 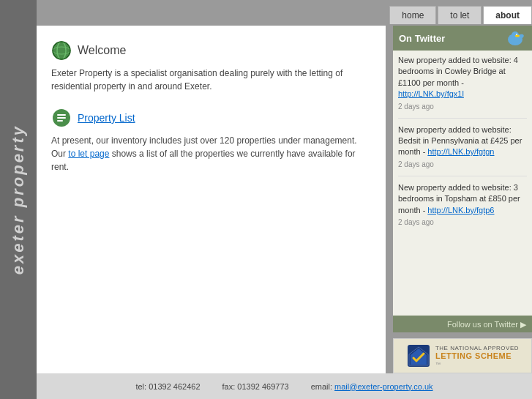 What do you see at coordinates (61, 51) in the screenshot?
I see `welcome-icon` at bounding box center [61, 51].